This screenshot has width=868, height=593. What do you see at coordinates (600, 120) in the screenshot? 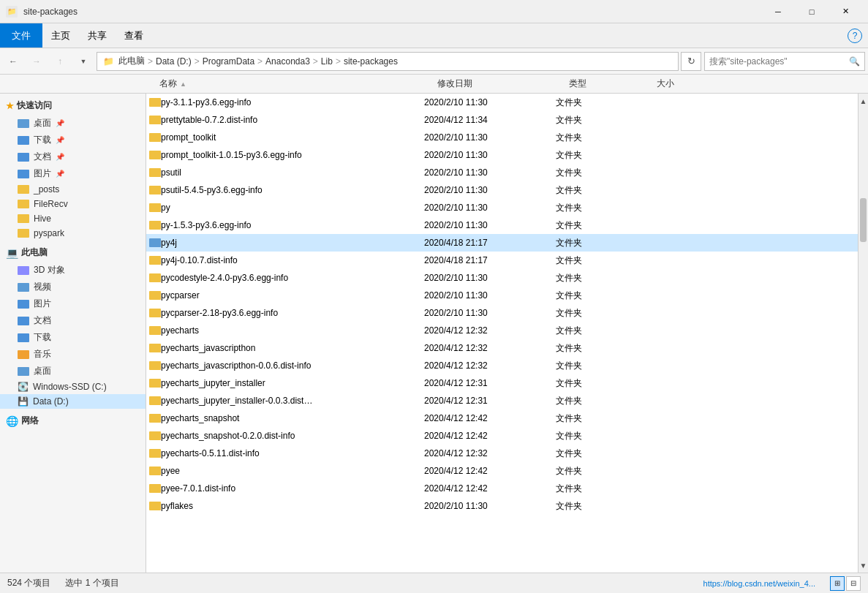
I see `file-type: 文件夹` at bounding box center [600, 120].